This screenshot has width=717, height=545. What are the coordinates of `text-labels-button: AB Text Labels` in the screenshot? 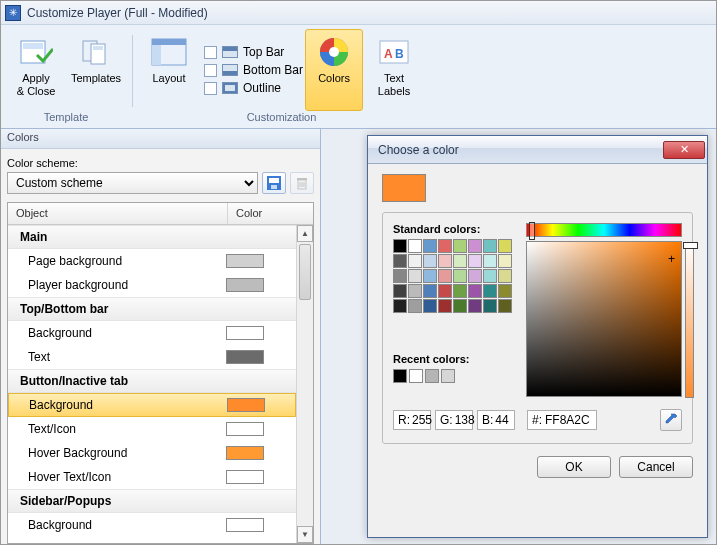 It's located at (394, 70).